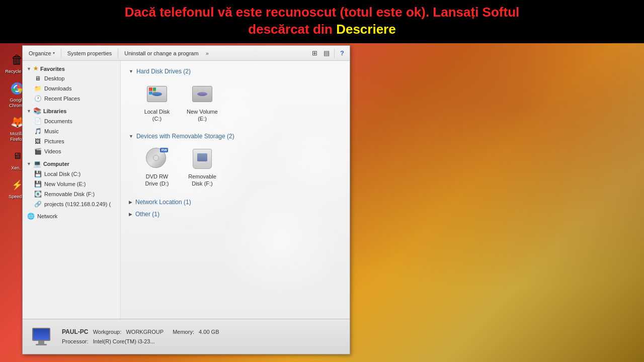 This screenshot has width=644, height=362. I want to click on sidebar-item-downloads: 📁 Downloads, so click(71, 88).